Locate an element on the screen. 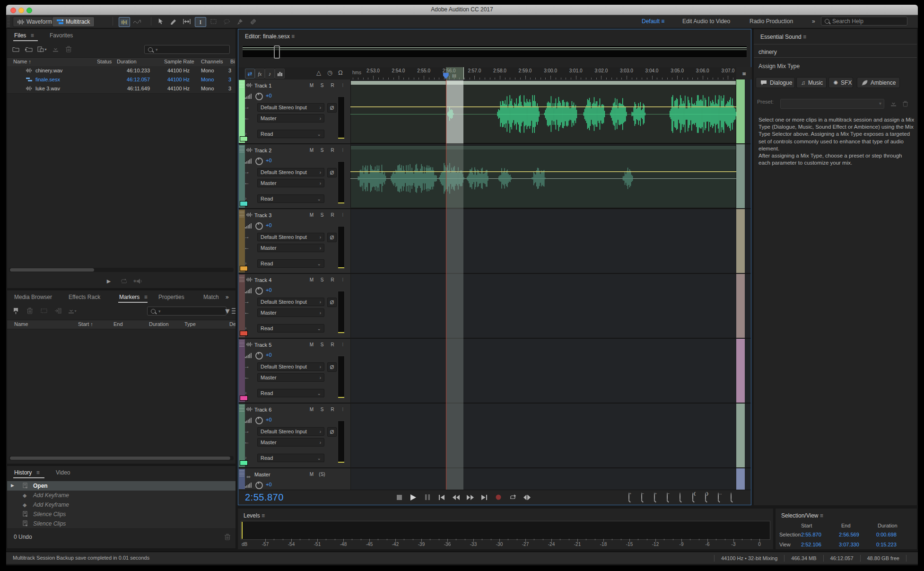  preset-select: ▾ is located at coordinates (832, 104).